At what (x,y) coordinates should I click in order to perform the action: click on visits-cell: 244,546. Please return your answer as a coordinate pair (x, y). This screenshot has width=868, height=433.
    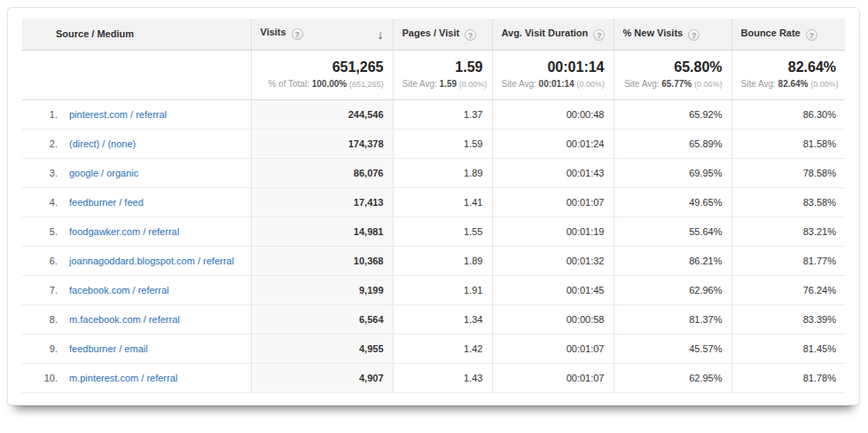
    Looking at the image, I should click on (322, 114).